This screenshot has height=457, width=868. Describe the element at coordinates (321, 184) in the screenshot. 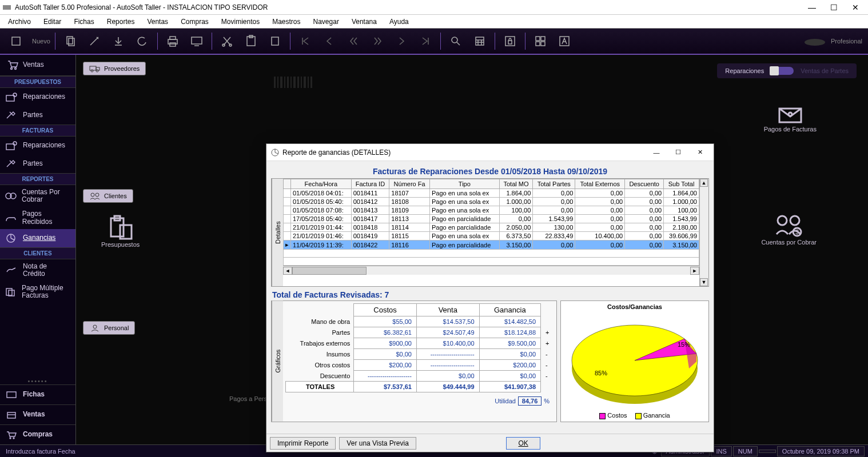

I see `grid-header: Fecha/Hora` at that location.